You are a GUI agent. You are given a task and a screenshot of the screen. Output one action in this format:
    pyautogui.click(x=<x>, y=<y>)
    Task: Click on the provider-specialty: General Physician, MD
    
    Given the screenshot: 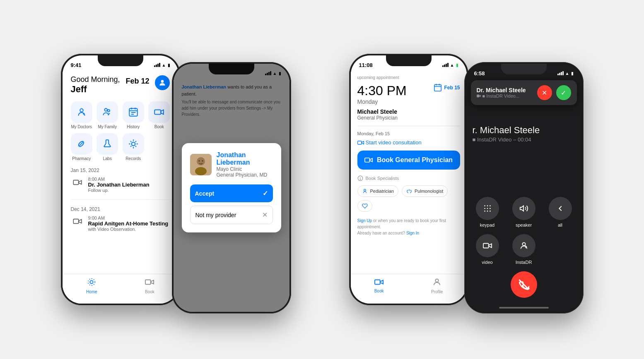 What is the action you would take?
    pyautogui.click(x=245, y=175)
    